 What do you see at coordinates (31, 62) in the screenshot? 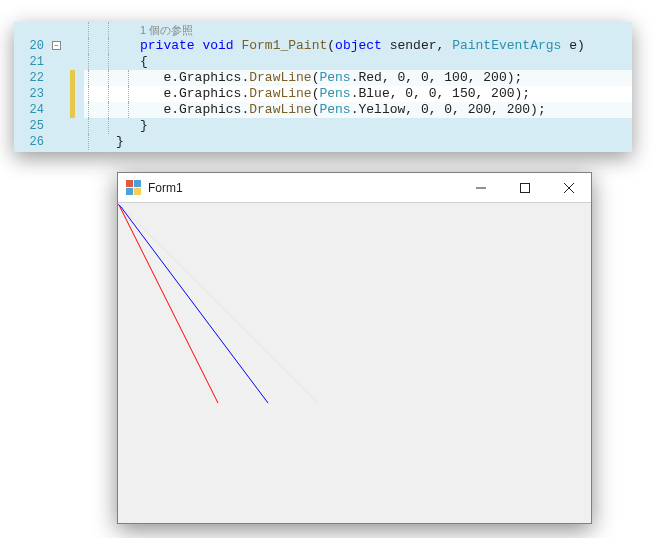
I see `line-number: 21` at bounding box center [31, 62].